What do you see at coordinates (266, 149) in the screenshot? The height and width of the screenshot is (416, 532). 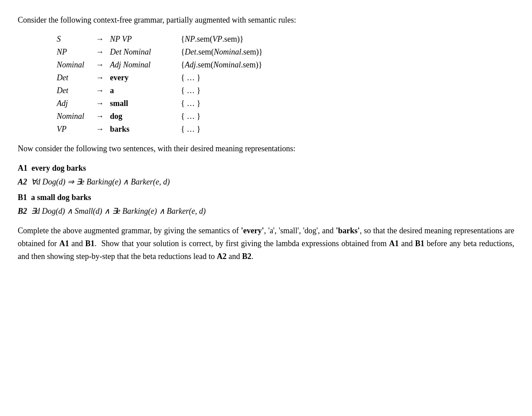 I see `follow-paragraph: Now consider the following two sentences…` at bounding box center [266, 149].